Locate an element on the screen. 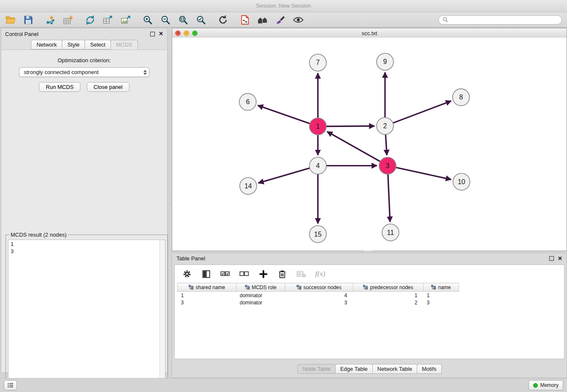  select-all-checks-icon is located at coordinates (225, 274).